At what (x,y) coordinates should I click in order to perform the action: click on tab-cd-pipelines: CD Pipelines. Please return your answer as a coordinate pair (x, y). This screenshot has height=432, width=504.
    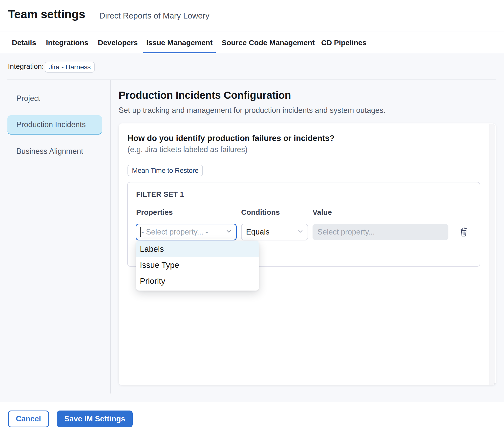
    Looking at the image, I should click on (344, 43).